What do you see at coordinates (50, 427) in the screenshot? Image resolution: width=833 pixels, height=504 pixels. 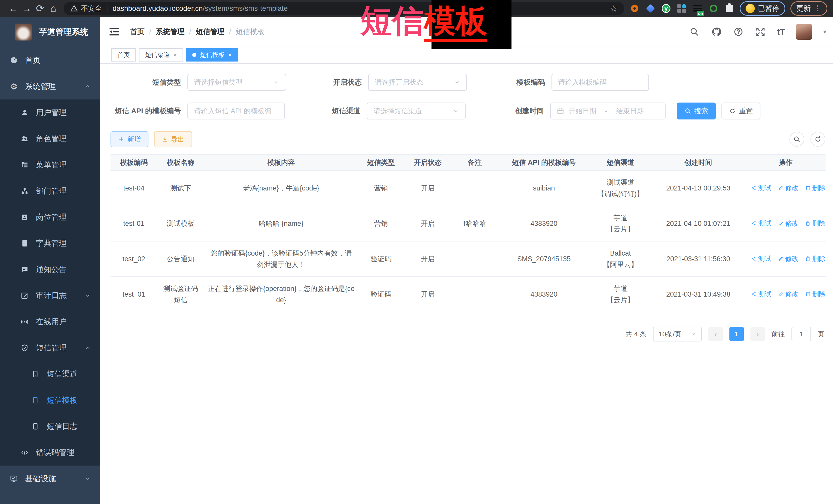 I see `sidebar-item-sms-log: 短信日志` at bounding box center [50, 427].